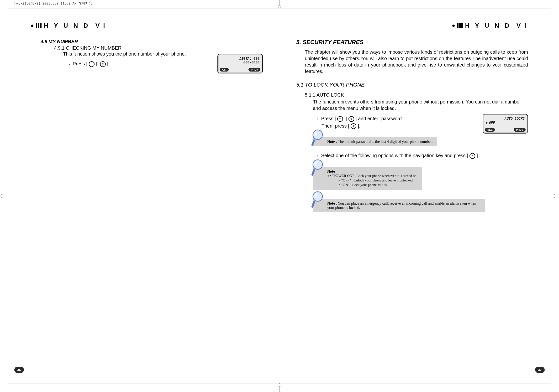 The height and width of the screenshot is (392, 559). I want to click on step-bracket-mid: ][, so click(97, 64).